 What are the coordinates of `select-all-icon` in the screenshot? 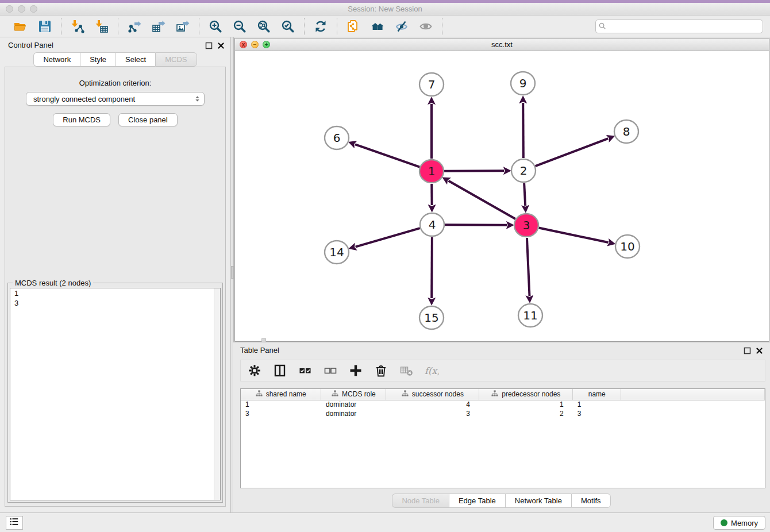 It's located at (305, 371).